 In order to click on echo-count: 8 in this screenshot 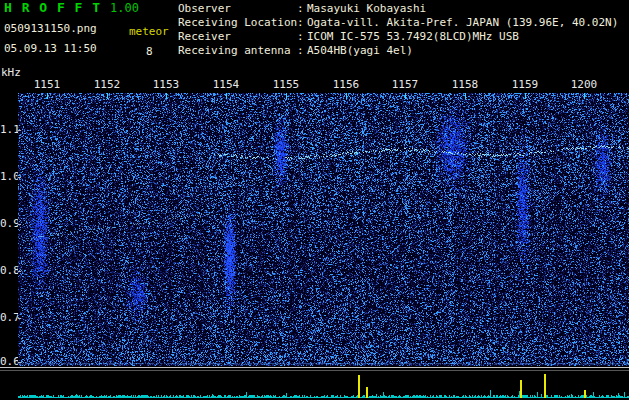, I will do `click(150, 52)`.